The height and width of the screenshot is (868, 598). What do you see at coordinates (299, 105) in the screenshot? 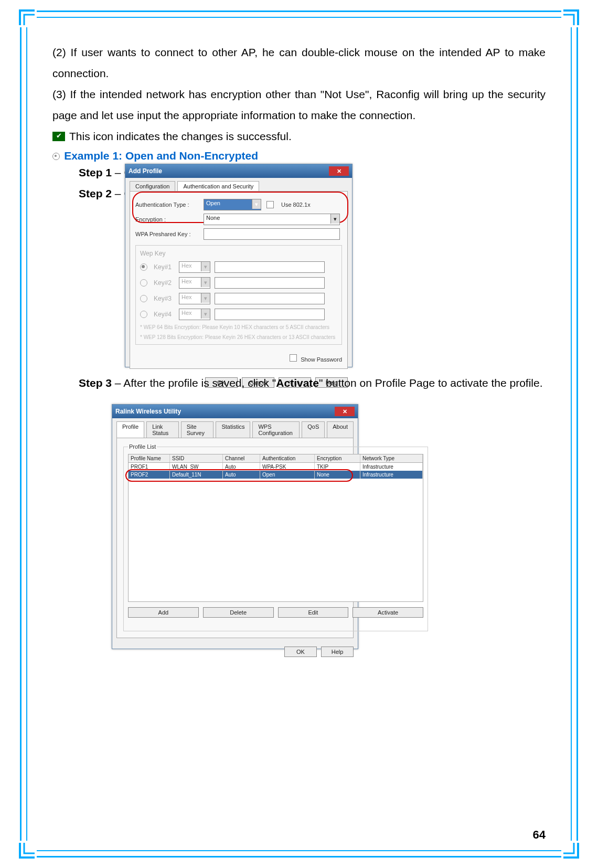
I see `paragraph-3: (3) If the intended network has encrypti…` at bounding box center [299, 105].